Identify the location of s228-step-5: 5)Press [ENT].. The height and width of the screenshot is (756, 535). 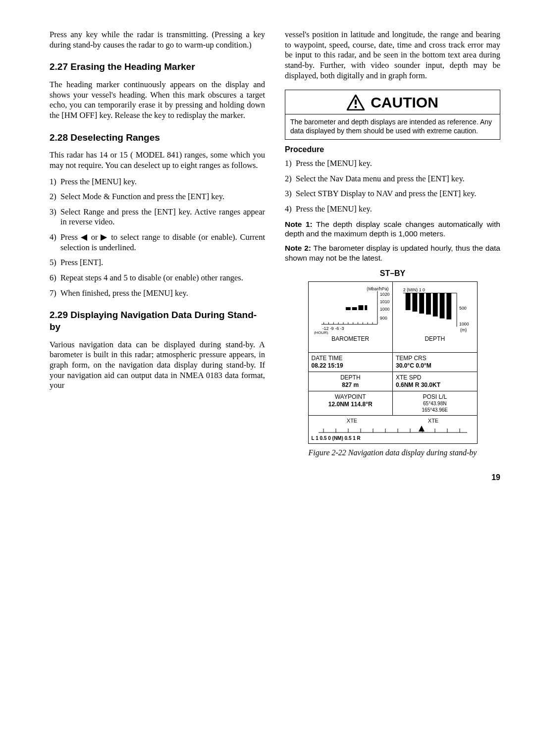
(158, 263).